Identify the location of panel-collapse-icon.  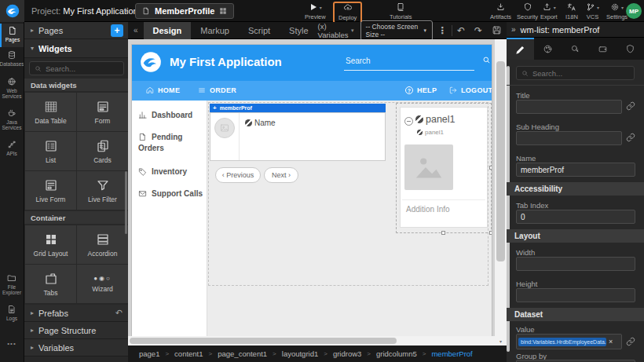
(408, 121).